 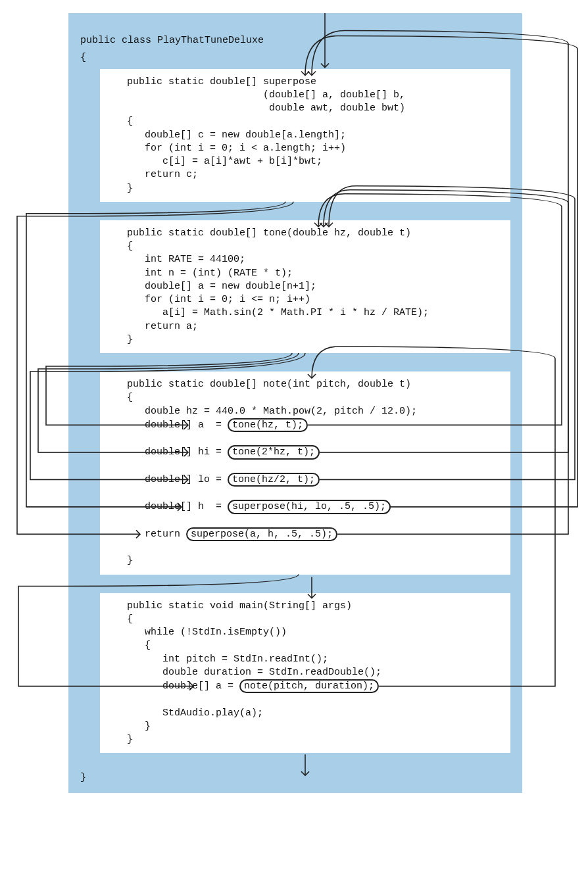 What do you see at coordinates (168, 452) in the screenshot?
I see `code-line: double[] hi =` at bounding box center [168, 452].